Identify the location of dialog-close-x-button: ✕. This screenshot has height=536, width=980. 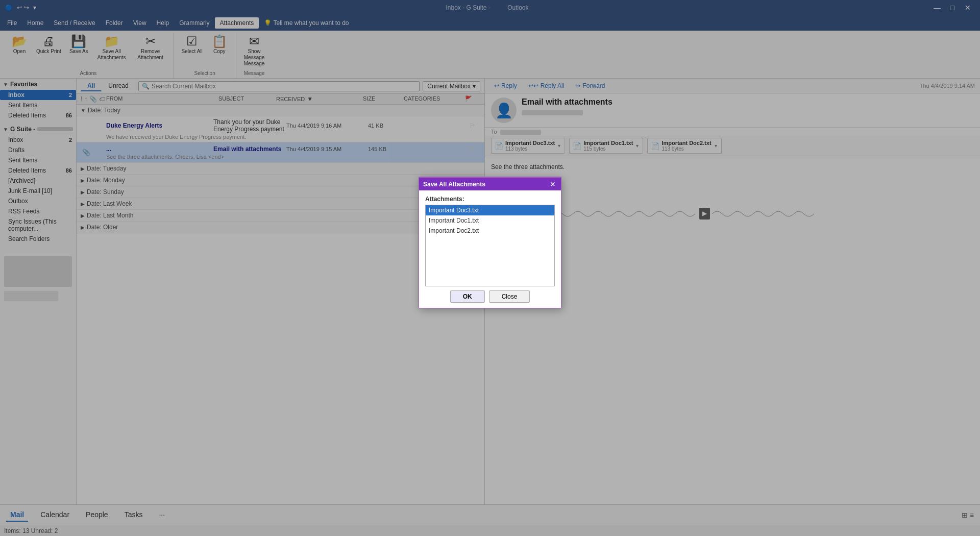
(553, 184).